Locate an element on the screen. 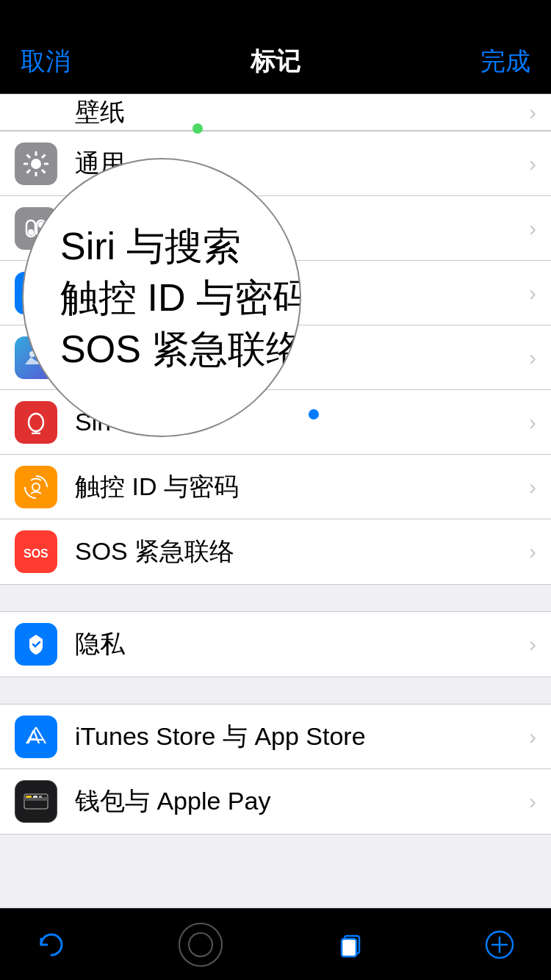  itunes-icon: A is located at coordinates (36, 737).